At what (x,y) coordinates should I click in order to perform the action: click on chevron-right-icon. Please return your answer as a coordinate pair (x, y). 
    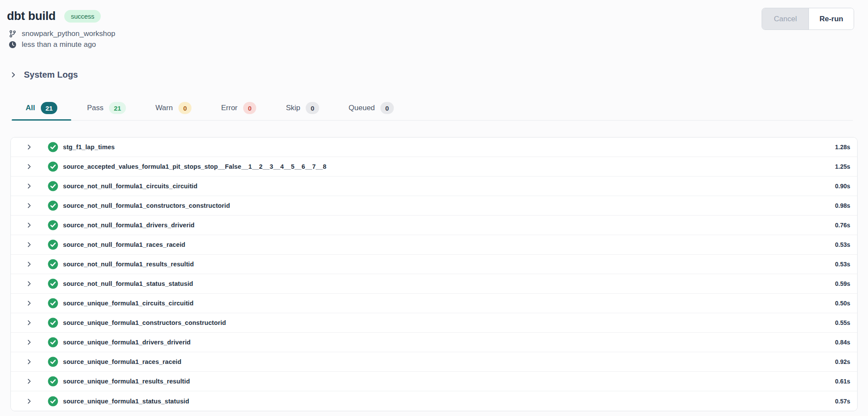
    Looking at the image, I should click on (13, 75).